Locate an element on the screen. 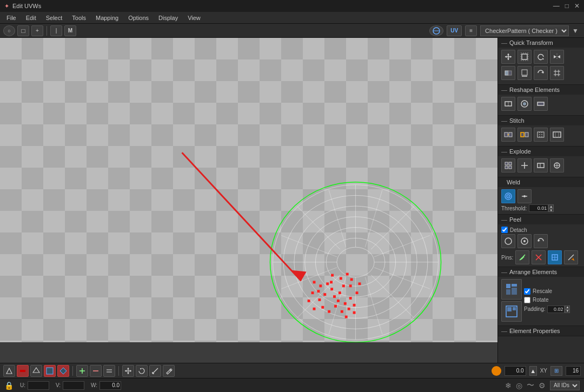 Image resolution: width=584 pixels, height=392 pixels. grid-toggle-btn: ⊞ is located at coordinates (556, 371).